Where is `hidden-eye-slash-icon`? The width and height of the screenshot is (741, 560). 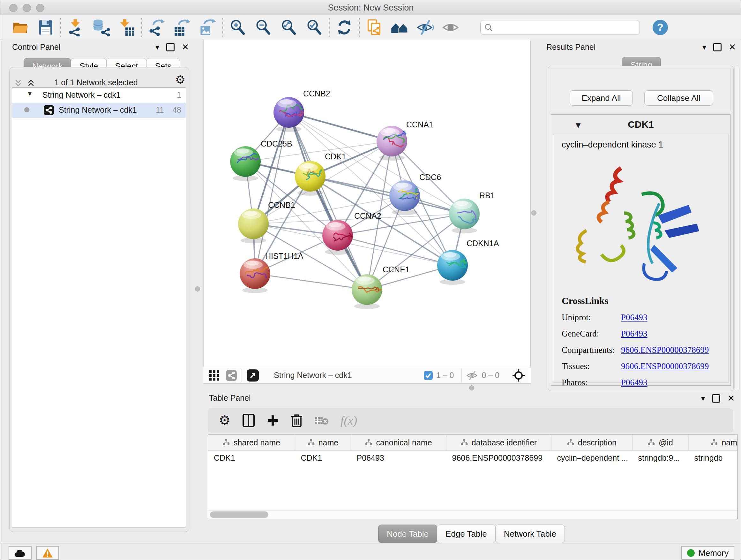 hidden-eye-slash-icon is located at coordinates (472, 375).